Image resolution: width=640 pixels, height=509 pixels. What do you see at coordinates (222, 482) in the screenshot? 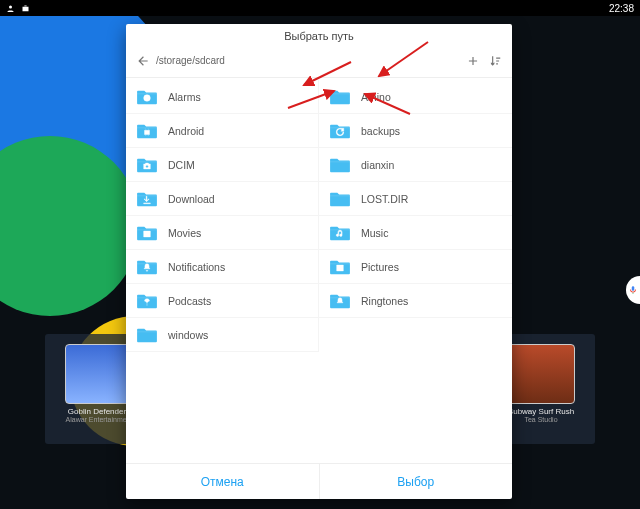
I see `cancel-button: Отмена` at bounding box center [222, 482].